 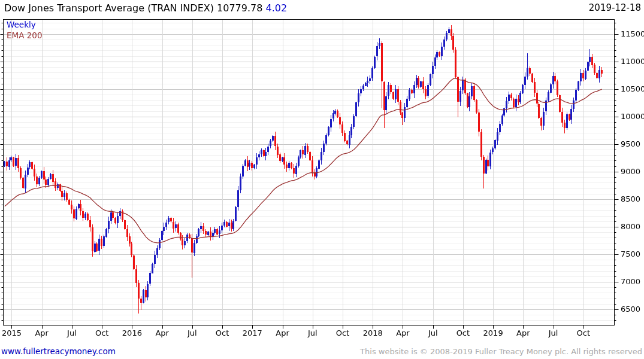 I want to click on y-tick-label: 9000, so click(x=630, y=171).